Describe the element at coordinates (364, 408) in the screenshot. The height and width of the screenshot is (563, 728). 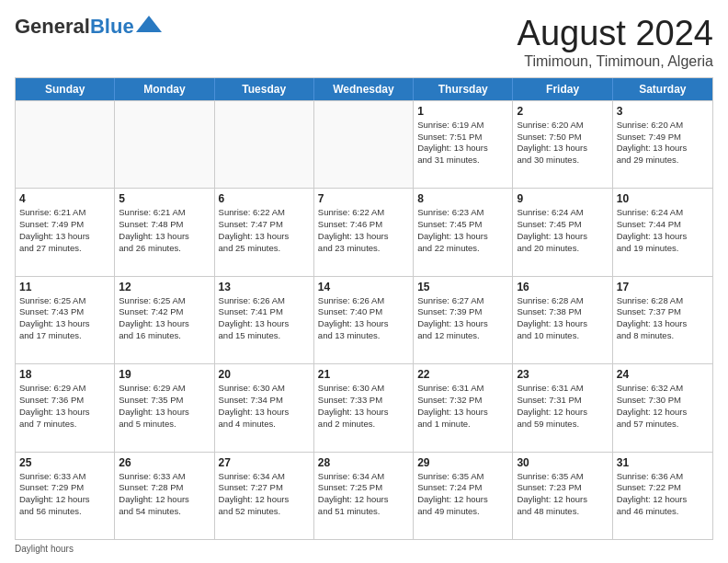
I see `cal-cell-4-4: 21Sunrise: 6:30 AMSunset: 7:33 PMDayligh…` at that location.